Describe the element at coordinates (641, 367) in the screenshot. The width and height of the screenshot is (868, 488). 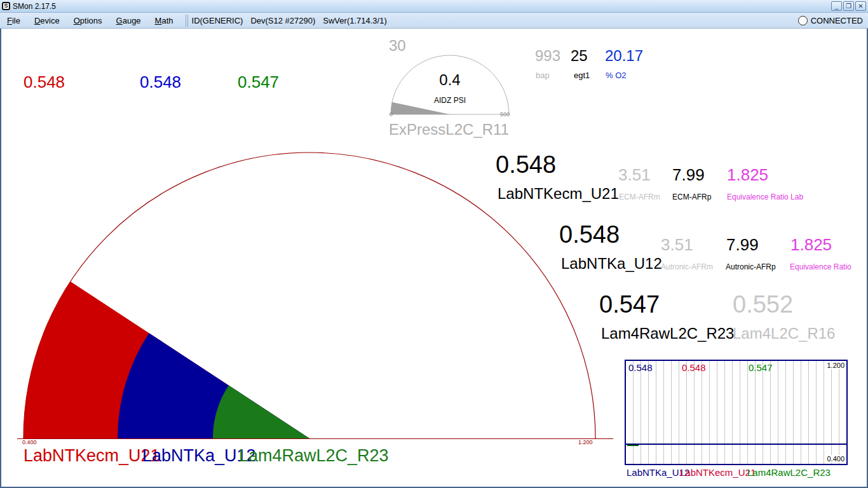
I see `strip-chart-value-ntka: 0.548` at that location.